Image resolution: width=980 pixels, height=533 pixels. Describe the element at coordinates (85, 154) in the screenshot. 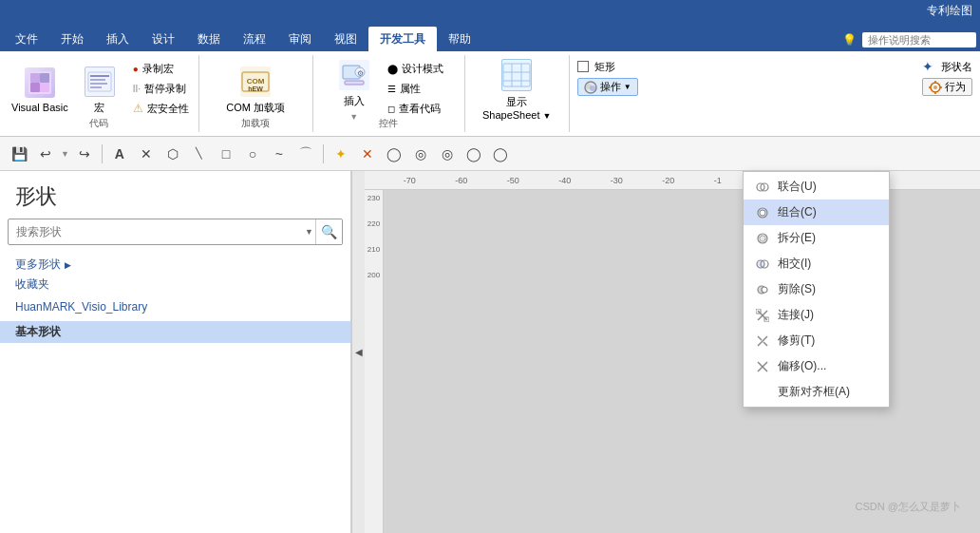

I see `redo-qt-button: ↪` at that location.